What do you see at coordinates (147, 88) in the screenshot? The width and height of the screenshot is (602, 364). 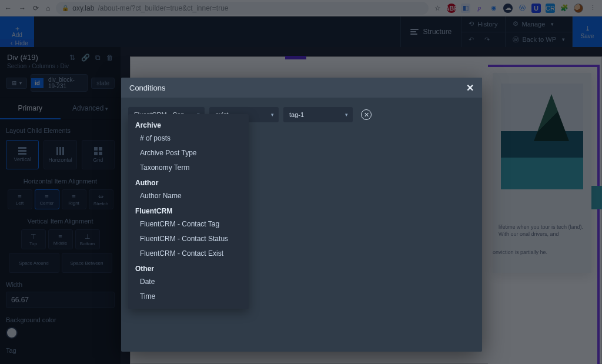 I see `modal-title: Conditions` at bounding box center [147, 88].